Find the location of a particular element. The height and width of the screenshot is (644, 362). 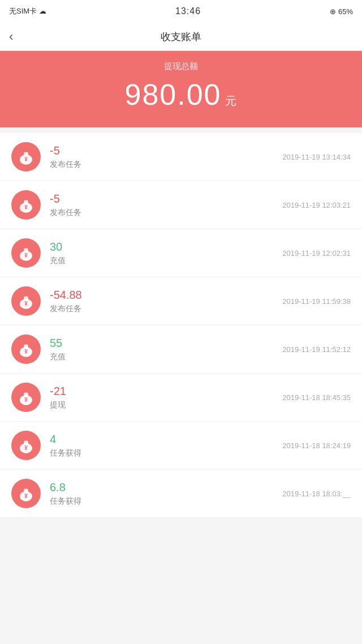

back-button: ‹ is located at coordinates (11, 37).